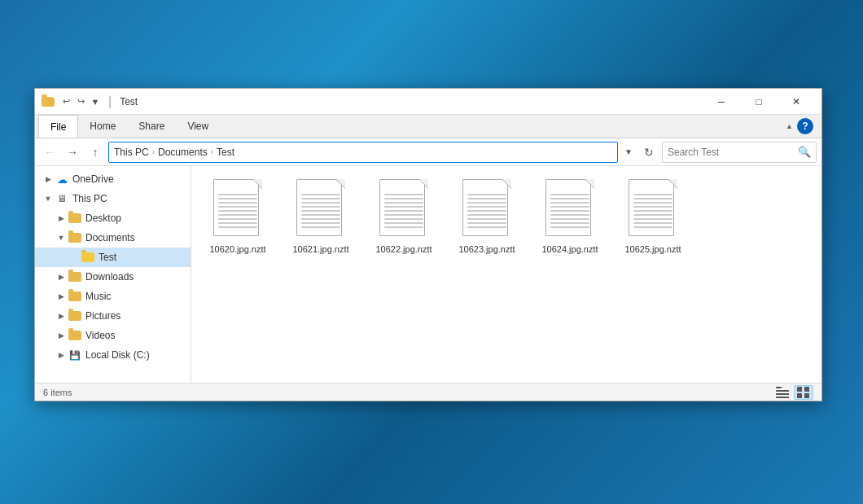 This screenshot has height=504, width=863. I want to click on status-bar: 6 items, so click(428, 392).